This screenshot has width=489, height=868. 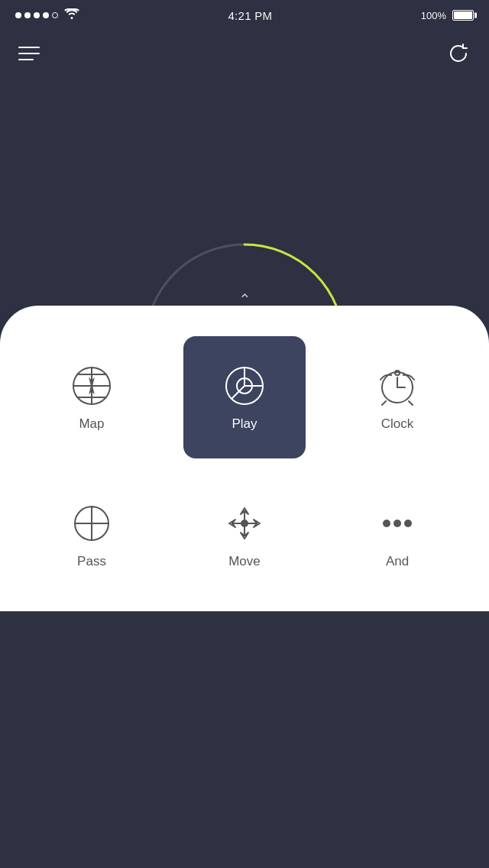 I want to click on nav-item-clock: Clock, so click(x=397, y=397).